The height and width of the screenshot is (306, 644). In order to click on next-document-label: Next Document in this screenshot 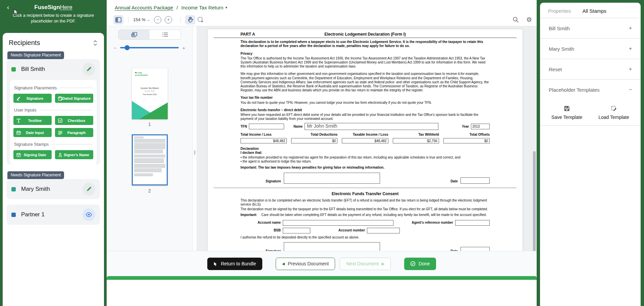, I will do `click(362, 264)`.